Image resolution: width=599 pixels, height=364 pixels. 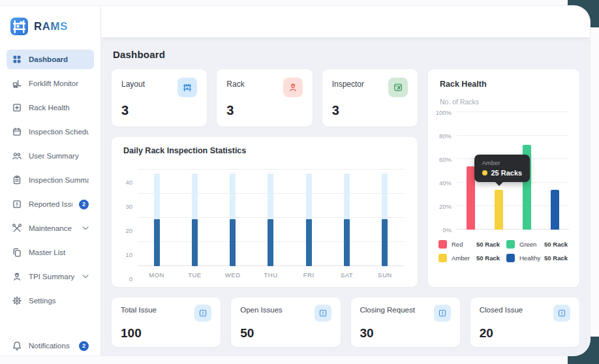 What do you see at coordinates (166, 322) in the screenshot?
I see `issue-card-total-issue: Total Issue100` at bounding box center [166, 322].